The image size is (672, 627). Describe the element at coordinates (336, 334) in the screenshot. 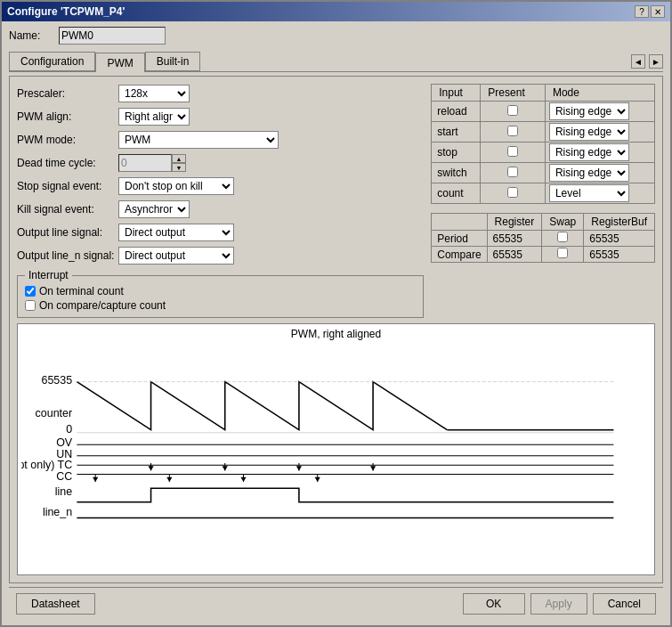

I see `waveform-title: PWM, right aligned` at that location.